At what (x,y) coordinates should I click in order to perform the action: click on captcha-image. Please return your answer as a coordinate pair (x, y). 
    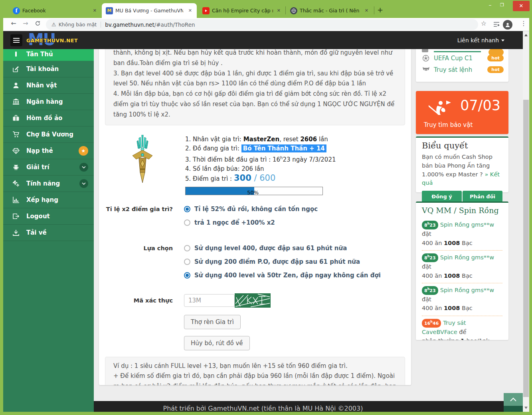
    Looking at the image, I should click on (253, 300).